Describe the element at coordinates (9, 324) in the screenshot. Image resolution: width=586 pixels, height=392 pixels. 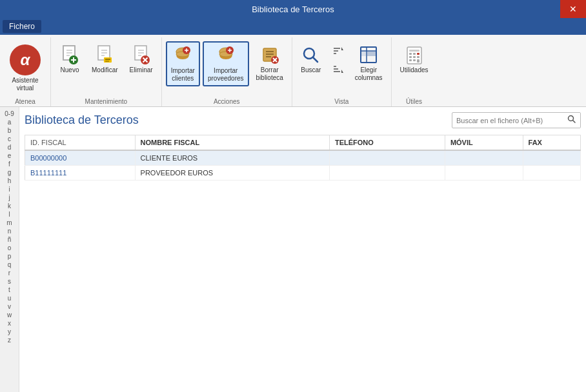
I see `alpha-x: x` at that location.